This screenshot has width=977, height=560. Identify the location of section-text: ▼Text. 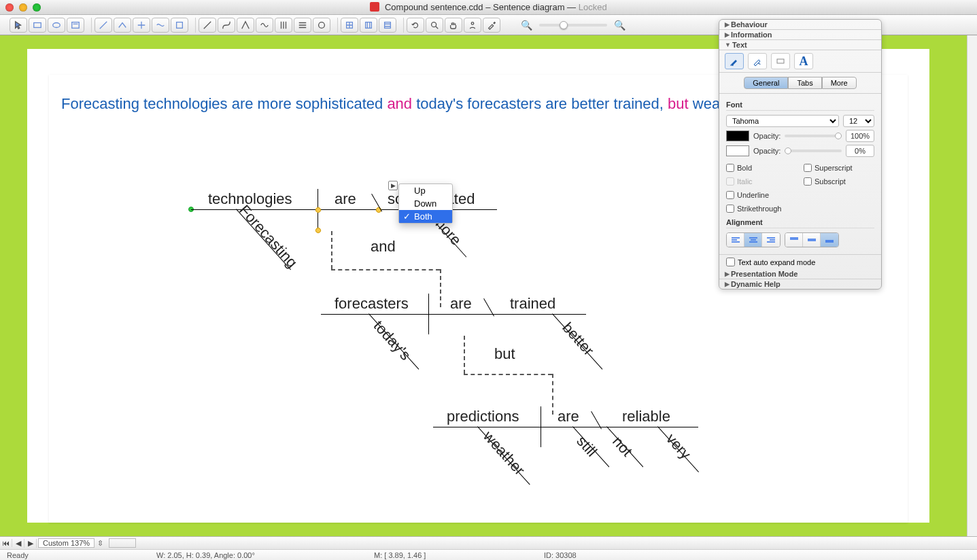
(800, 45).